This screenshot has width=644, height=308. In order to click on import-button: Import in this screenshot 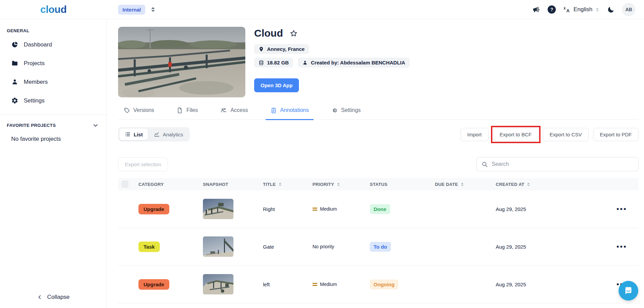, I will do `click(474, 134)`.